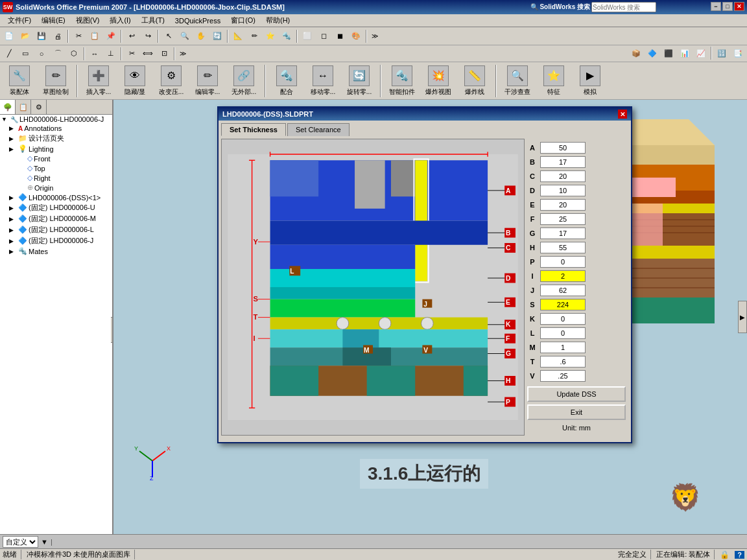  Describe the element at coordinates (111, 54) in the screenshot. I see `tb2-rel: ⊥` at that location.